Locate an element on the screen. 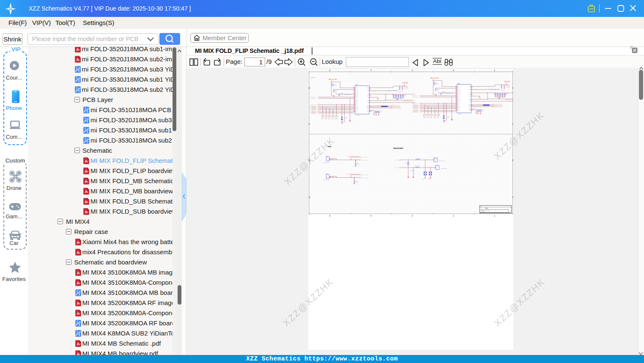 This screenshot has width=644, height=363. svg-text: D805 is located at coordinates (429, 179).